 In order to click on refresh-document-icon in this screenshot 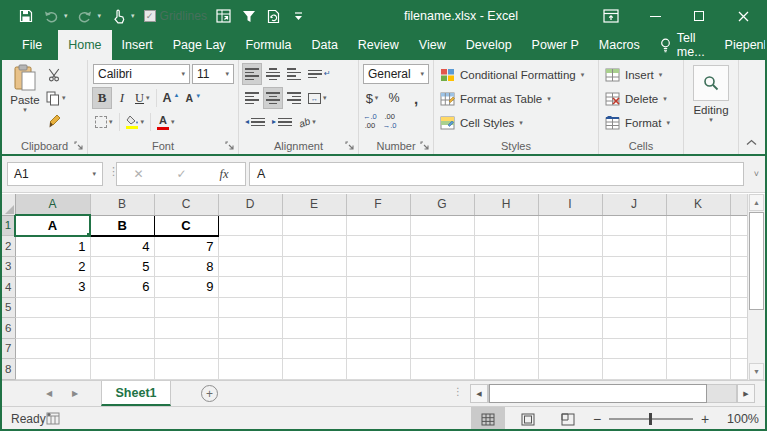, I will do `click(274, 16)`.